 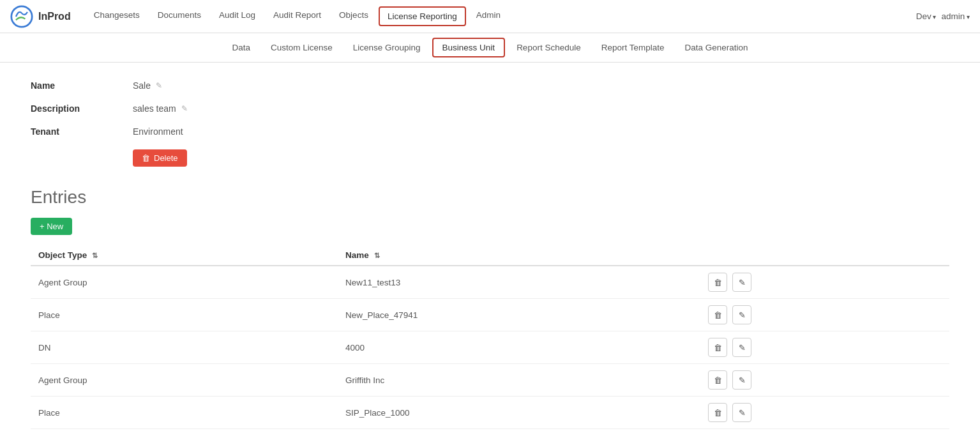 What do you see at coordinates (146, 158) in the screenshot?
I see `trash-icon: 🗑` at bounding box center [146, 158].